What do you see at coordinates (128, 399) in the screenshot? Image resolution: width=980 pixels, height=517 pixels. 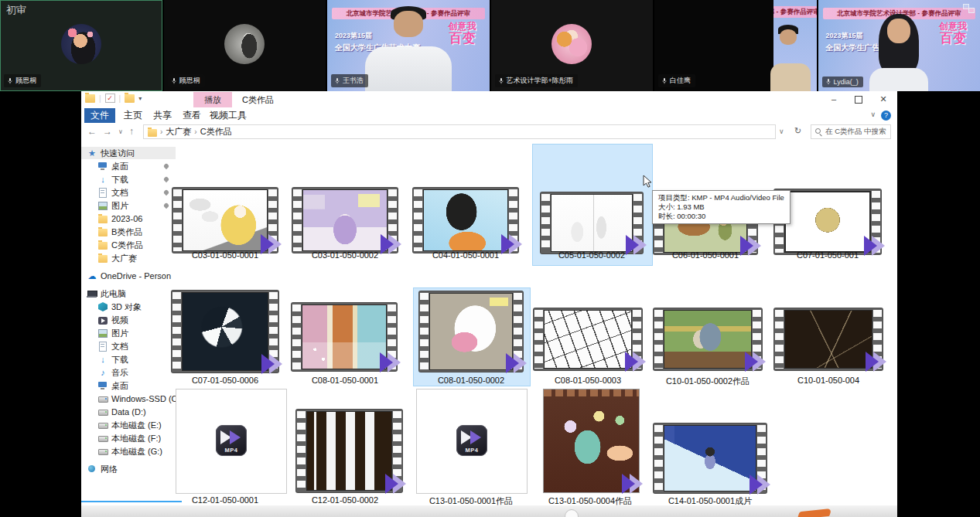 I see `sidebar-item-drive-c: Windows-SSD (C:` at bounding box center [128, 399].